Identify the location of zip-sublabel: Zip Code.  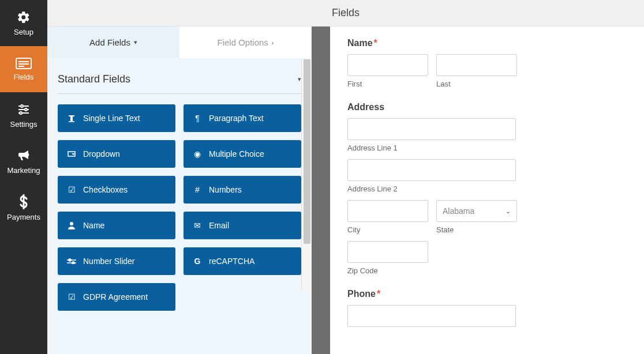
(388, 271).